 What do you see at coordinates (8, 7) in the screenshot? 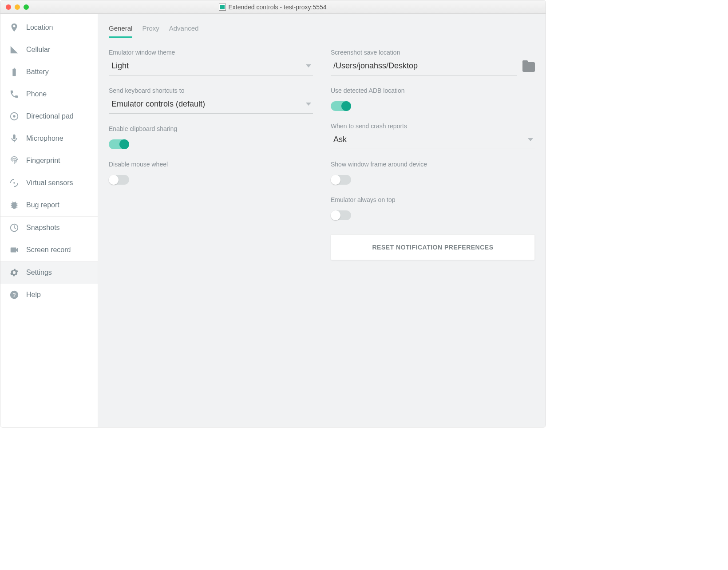
I see `close-window-button` at bounding box center [8, 7].